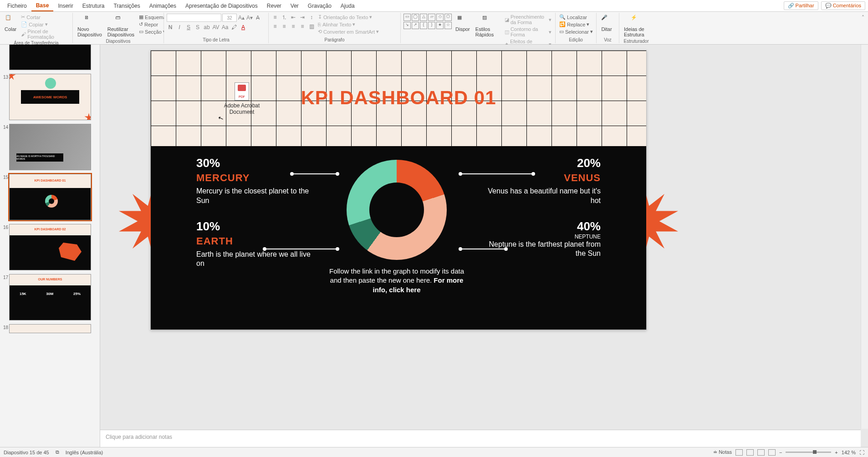 The height and width of the screenshot is (457, 868). What do you see at coordinates (26, 452) in the screenshot?
I see `status-slide-number: Diapositivo 15 de 45` at bounding box center [26, 452].